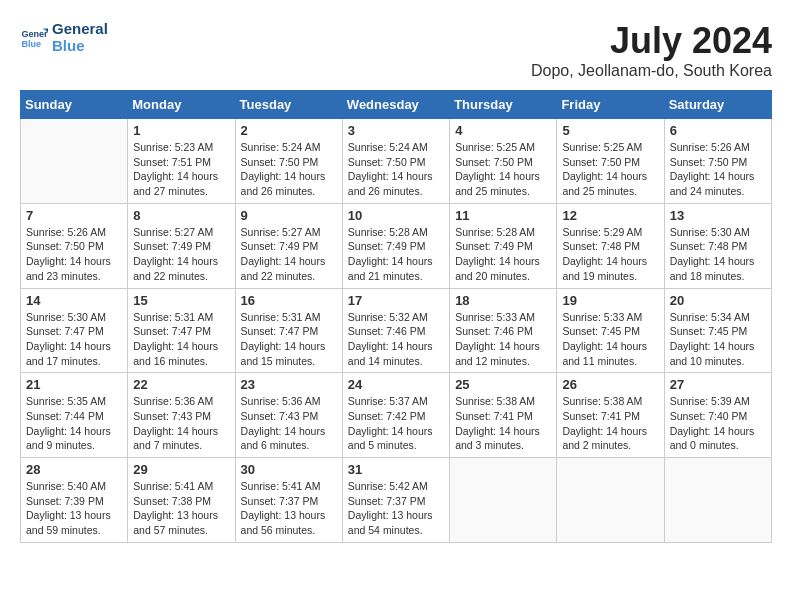  What do you see at coordinates (718, 216) in the screenshot?
I see `day-number: 13` at bounding box center [718, 216].